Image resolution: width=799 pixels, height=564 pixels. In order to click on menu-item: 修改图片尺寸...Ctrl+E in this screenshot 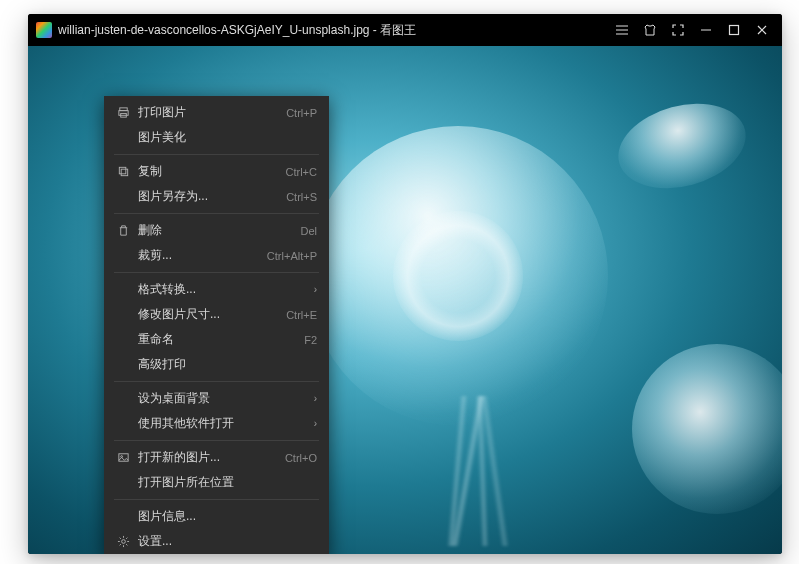, I will do `click(216, 314)`.